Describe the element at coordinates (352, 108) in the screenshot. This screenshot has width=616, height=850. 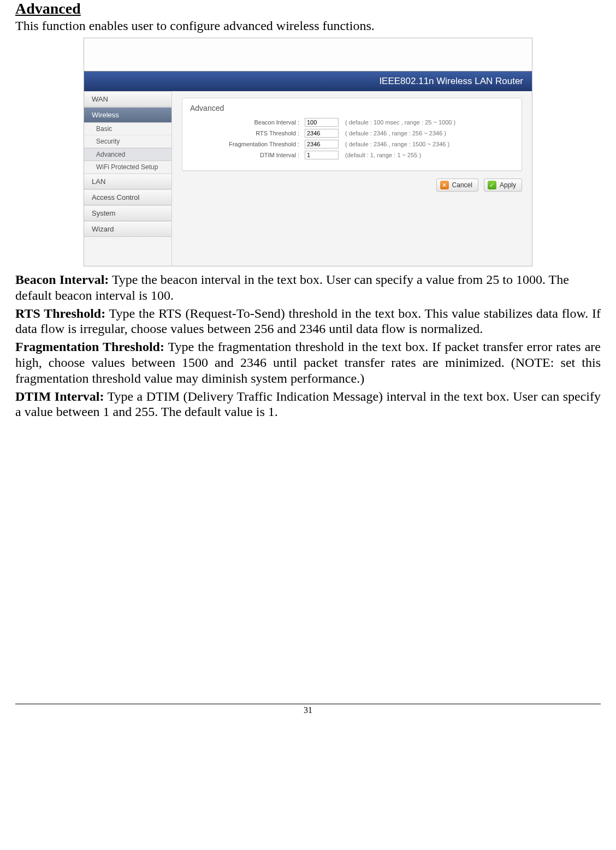
I see `panel-title: Advanced` at that location.